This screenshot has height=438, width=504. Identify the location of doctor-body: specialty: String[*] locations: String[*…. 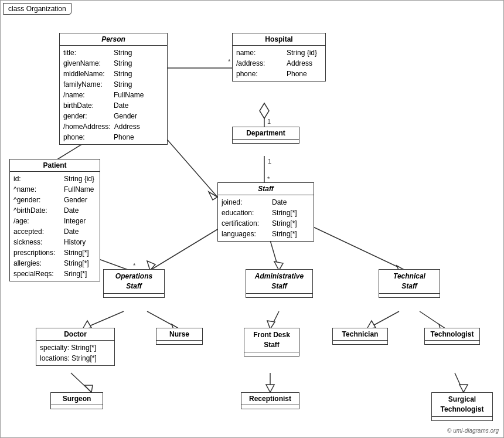
(75, 353).